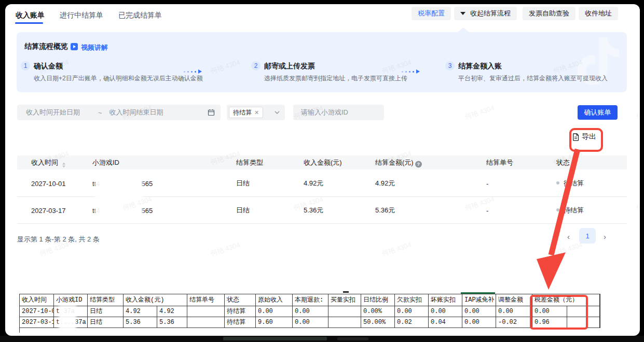  I want to click on cell-settle-type: 日结, so click(243, 183).